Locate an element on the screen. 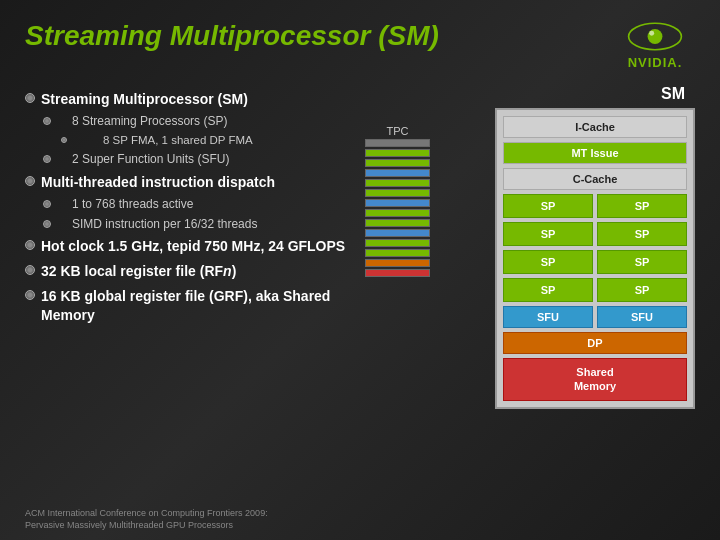 The width and height of the screenshot is (720, 540). sp-row-2: SP SP is located at coordinates (595, 234).